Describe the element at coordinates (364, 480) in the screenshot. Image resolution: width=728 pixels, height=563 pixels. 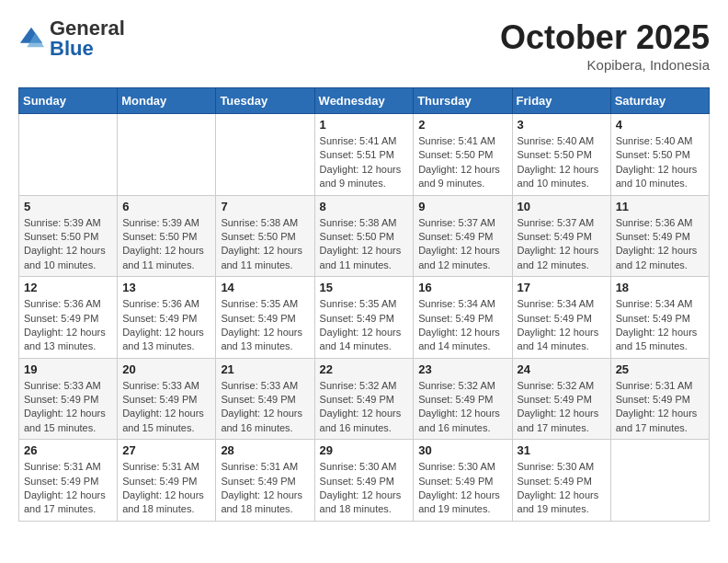
I see `calendar-week-row: 26Sunrise: 5:31 AM Sunset: 5:49 PM Dayli…` at that location.